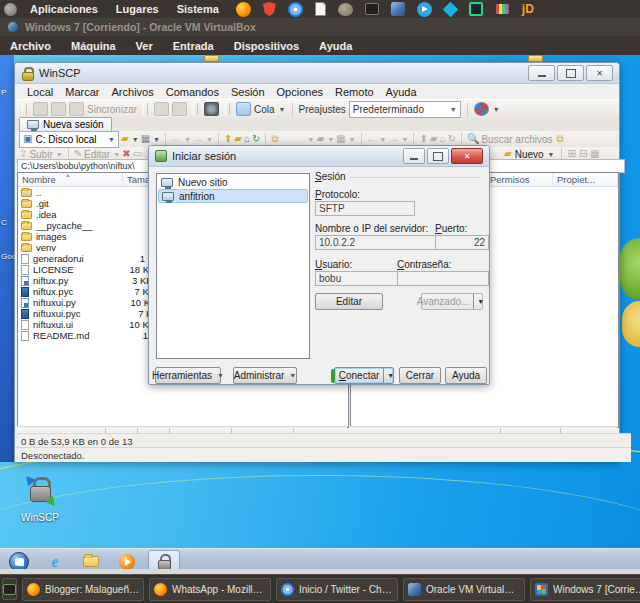  What do you see at coordinates (40, 109) in the screenshot?
I see `panels-icon` at bounding box center [40, 109].